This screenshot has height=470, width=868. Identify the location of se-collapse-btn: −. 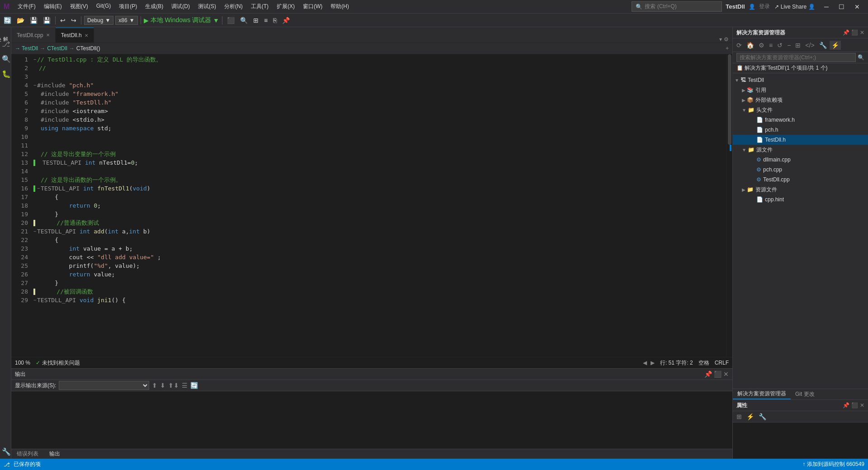
(789, 45).